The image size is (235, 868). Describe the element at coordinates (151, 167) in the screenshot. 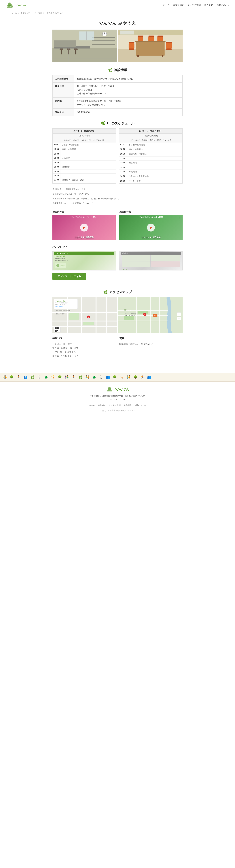

I see `schedule-row: 13:00` at that location.